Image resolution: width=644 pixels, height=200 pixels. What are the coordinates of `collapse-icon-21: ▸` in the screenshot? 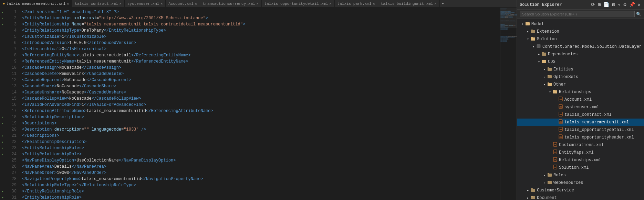 It's located at (3, 136).